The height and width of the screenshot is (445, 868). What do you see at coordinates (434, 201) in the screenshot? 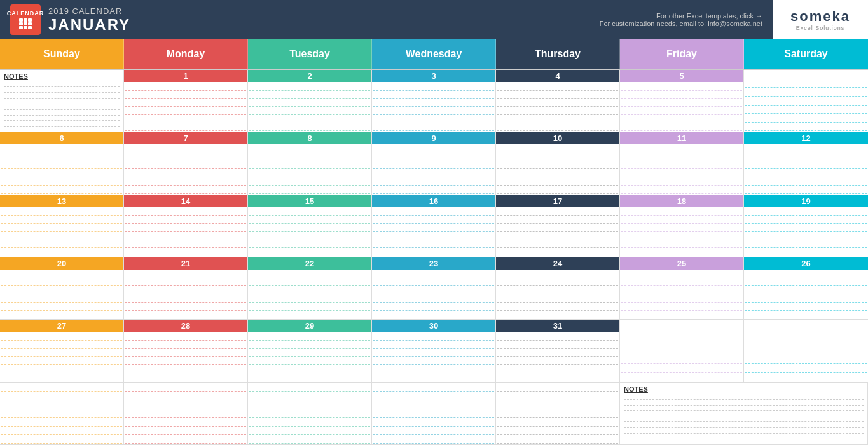
I see `date-number: 16` at bounding box center [434, 201].